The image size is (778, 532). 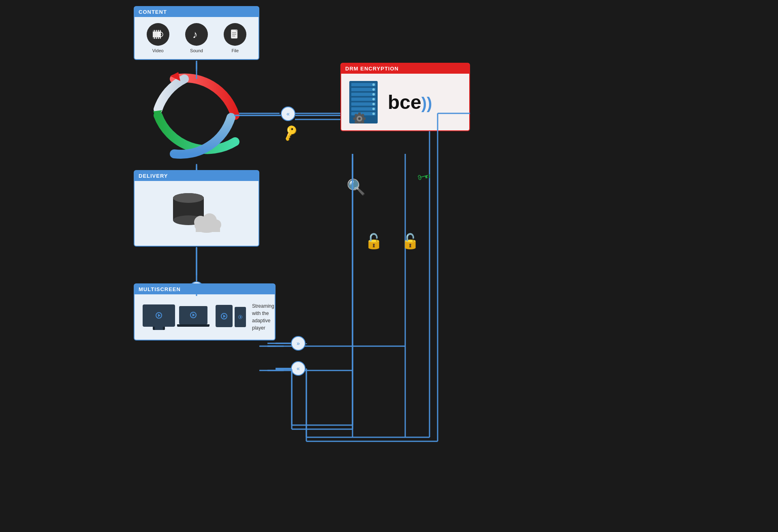 I want to click on magnify-icon: 🔍, so click(x=356, y=187).